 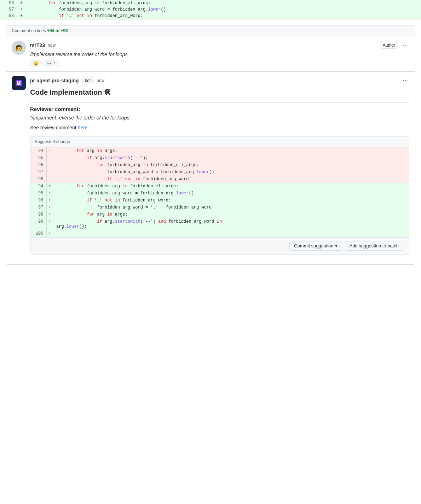 I want to click on sdt-num-r97: 97, so click(x=38, y=172).